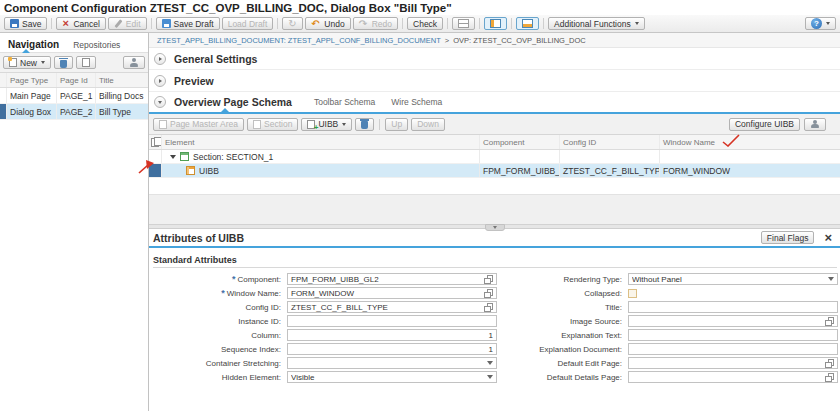 The image size is (840, 411). I want to click on copy-button, so click(86, 62).